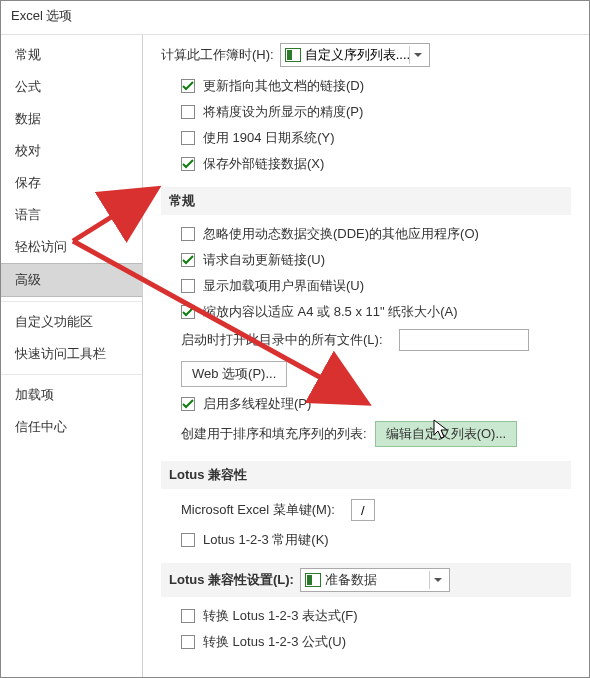 This screenshot has height=678, width=590. Describe the element at coordinates (72, 322) in the screenshot. I see `sidebar-item-customize-ribbon: 自定义功能区` at that location.